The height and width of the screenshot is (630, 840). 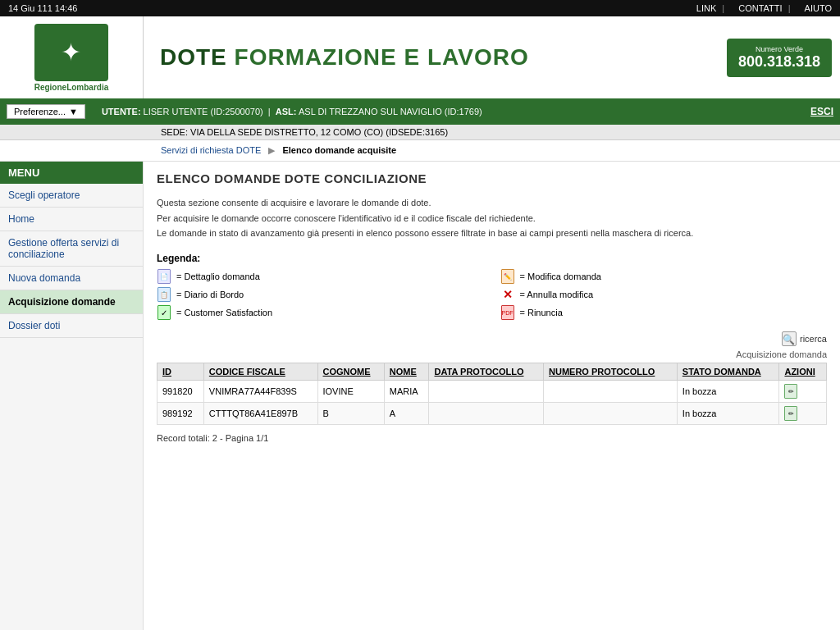 What do you see at coordinates (71, 326) in the screenshot?
I see `sidebar-item-dossier-doti: Dossier doti` at bounding box center [71, 326].